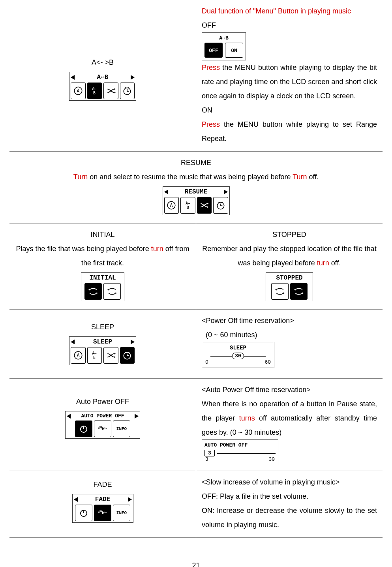  What do you see at coordinates (289, 482) in the screenshot?
I see `fade-right-title: <Slow increase of volume in playing musi…` at bounding box center [289, 482].